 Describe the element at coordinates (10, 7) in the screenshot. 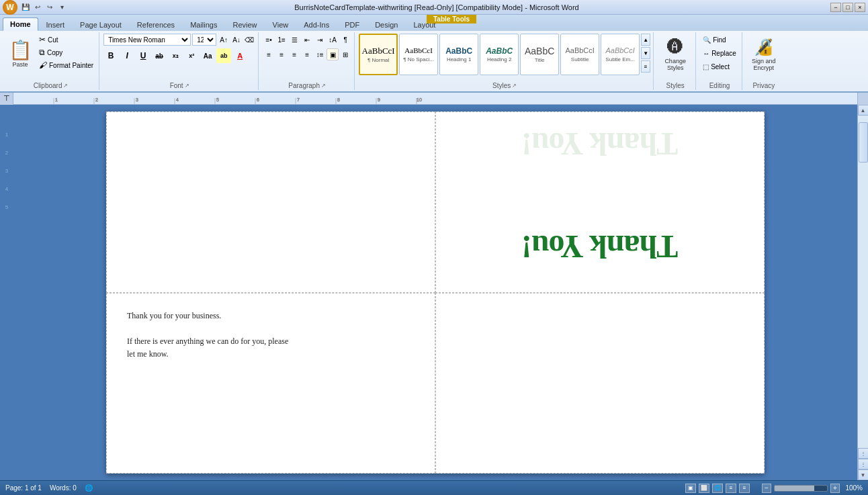

I see `office-button: W` at that location.